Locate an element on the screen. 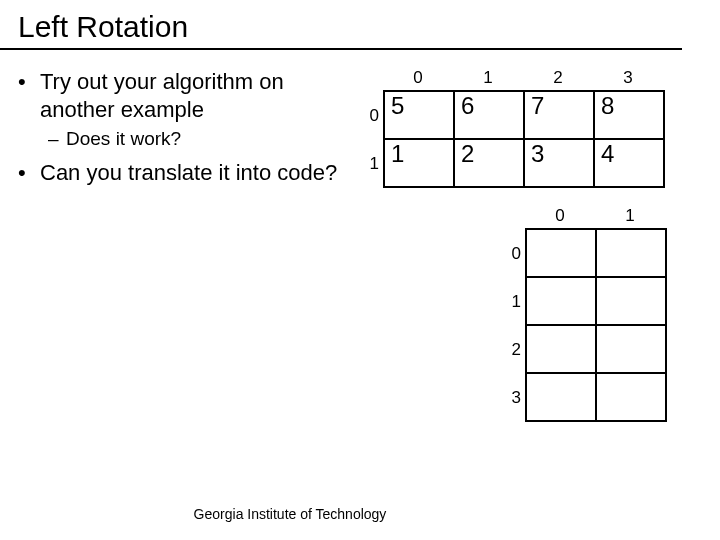 Image resolution: width=720 pixels, height=540 pixels. sub-bullet-text: Does it work? is located at coordinates (124, 139).